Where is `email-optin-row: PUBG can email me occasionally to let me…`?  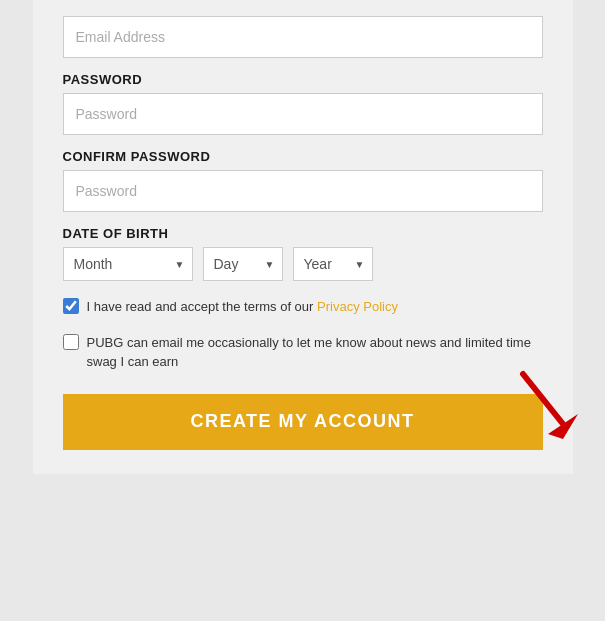 email-optin-row: PUBG can email me occasionally to let me… is located at coordinates (303, 352).